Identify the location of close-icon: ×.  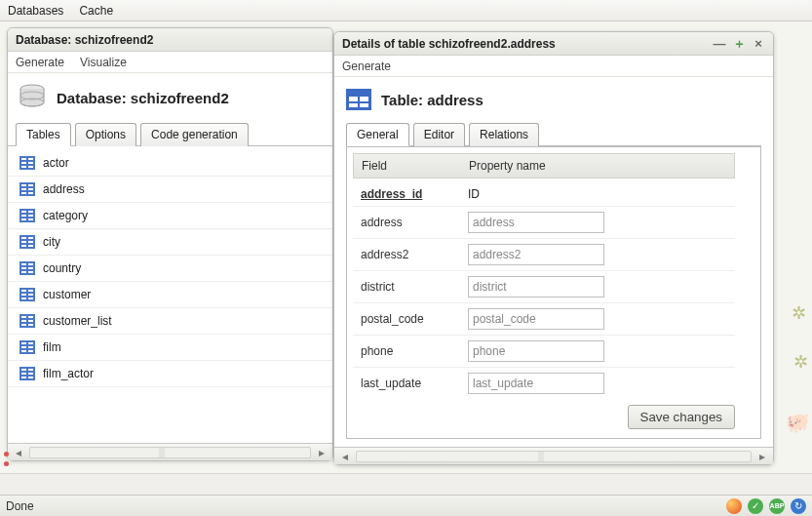
(758, 44).